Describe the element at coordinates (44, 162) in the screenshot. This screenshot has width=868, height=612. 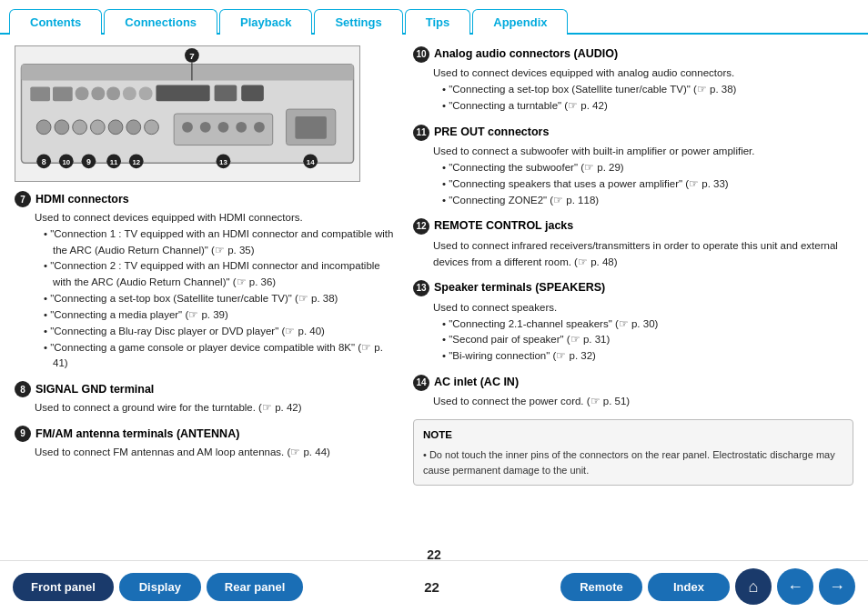
I see `svg-text: 8` at that location.